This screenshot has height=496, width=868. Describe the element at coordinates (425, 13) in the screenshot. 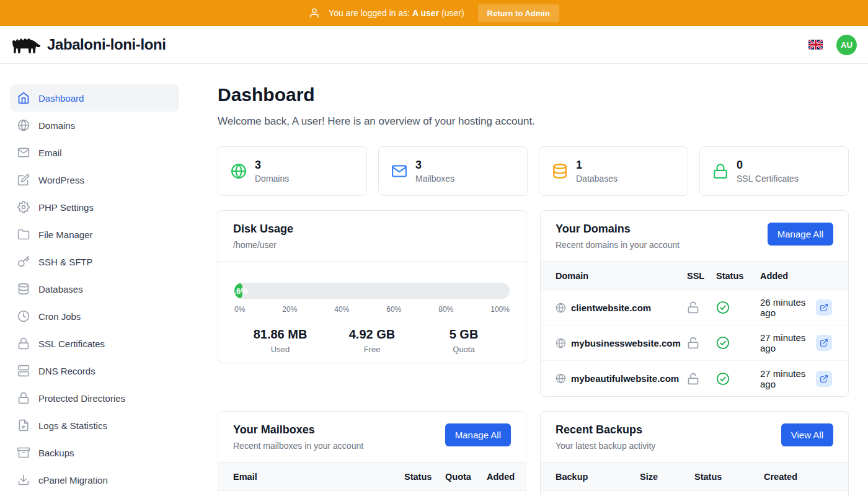

I see `banner-username: A user` at that location.